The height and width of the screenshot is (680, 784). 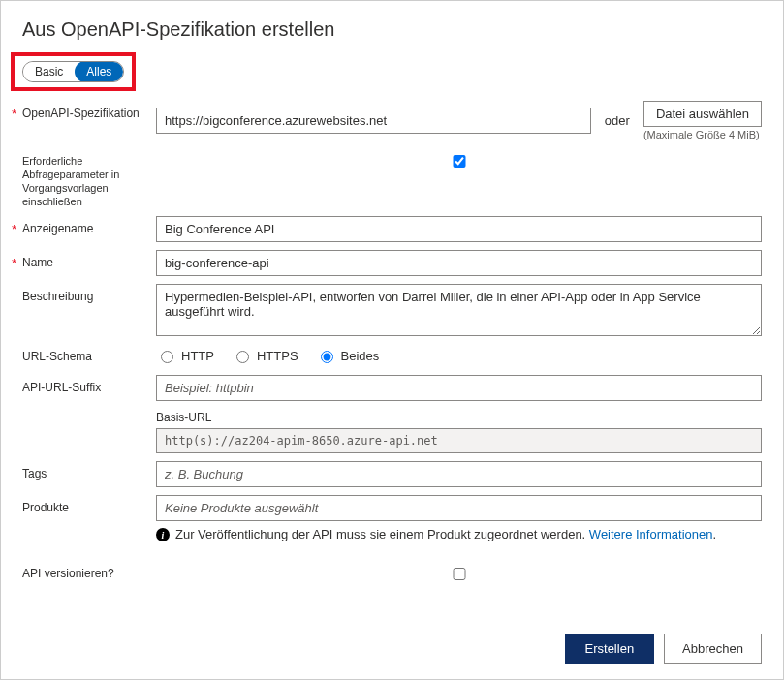 I want to click on products-info: i Zur Veröffentlichung der API muss sie …, so click(x=459, y=535).